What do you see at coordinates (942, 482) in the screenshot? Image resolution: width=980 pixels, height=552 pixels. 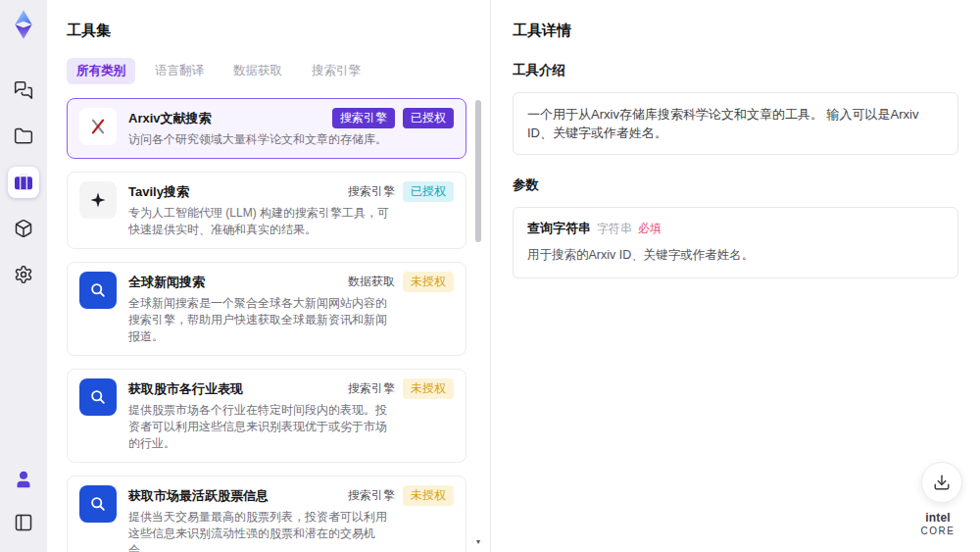 I see `download-button` at bounding box center [942, 482].